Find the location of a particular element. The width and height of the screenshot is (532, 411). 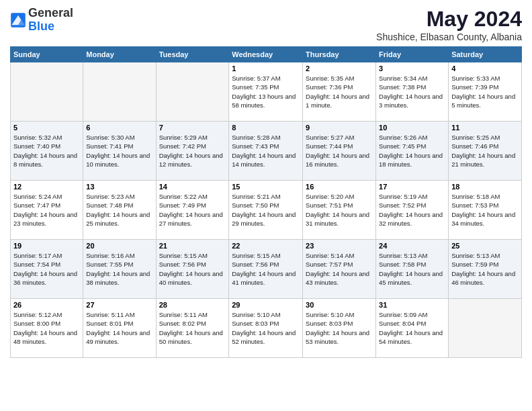

day-number: 22 is located at coordinates (266, 246).